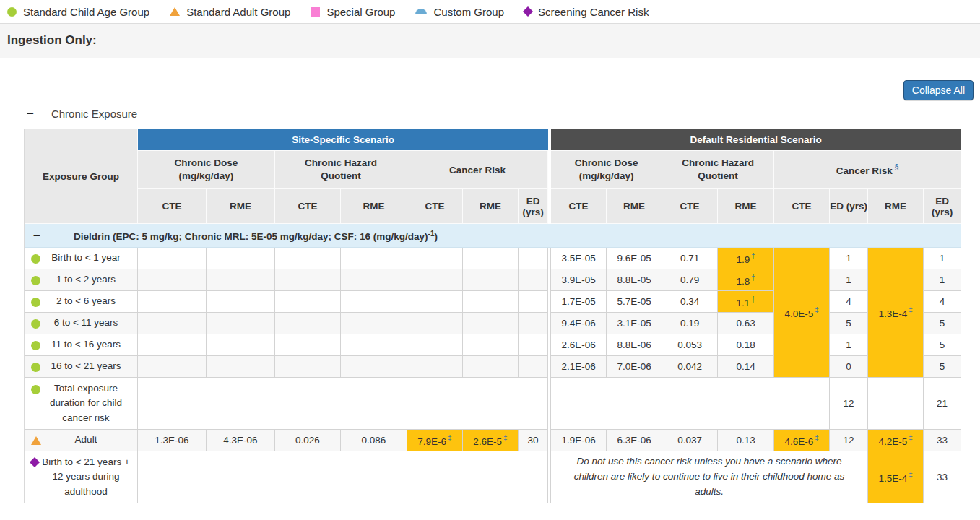  I want to click on highlight-cell: 7.9E-6‡, so click(435, 441).